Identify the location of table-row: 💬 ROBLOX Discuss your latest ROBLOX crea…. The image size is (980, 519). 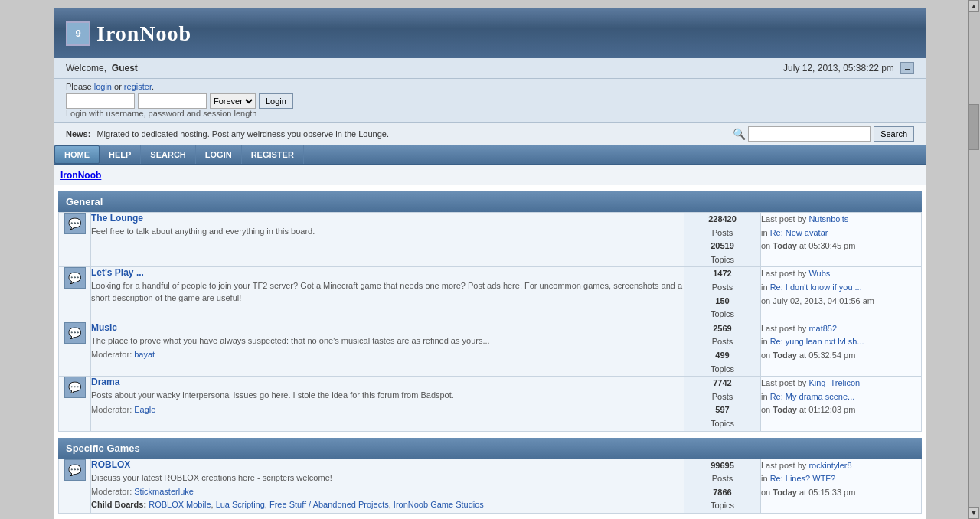
(490, 485).